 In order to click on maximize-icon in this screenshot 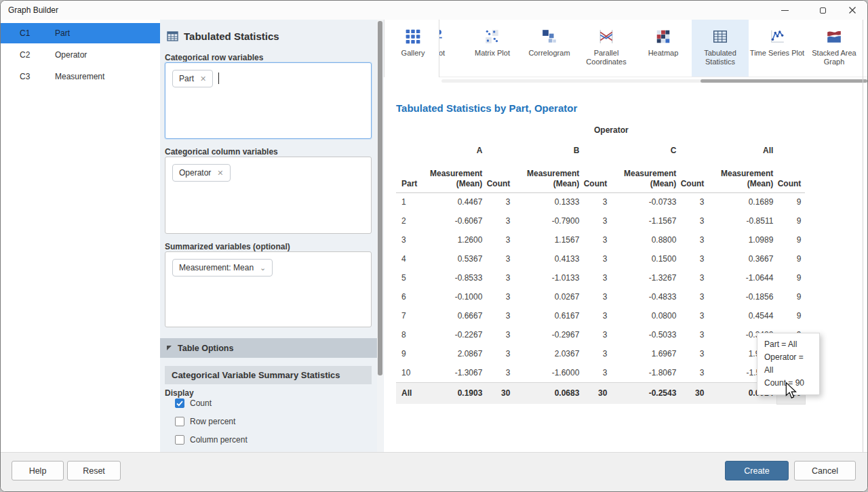, I will do `click(823, 11)`.